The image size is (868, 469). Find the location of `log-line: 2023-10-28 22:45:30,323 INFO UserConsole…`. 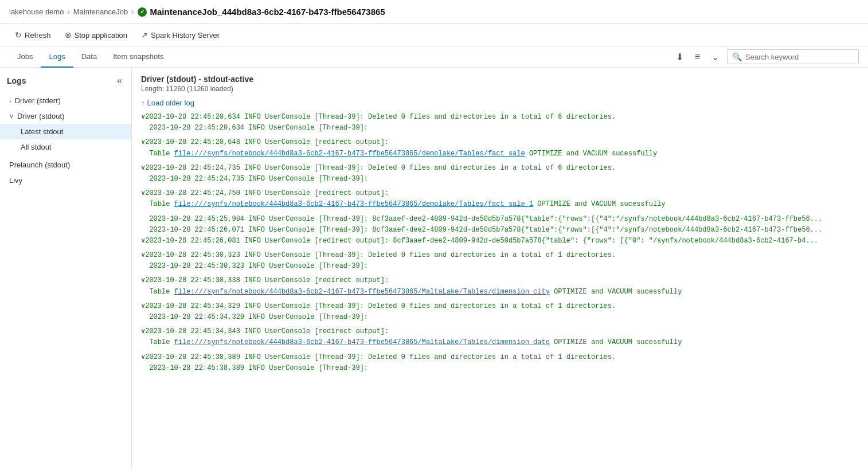

log-line: 2023-10-28 22:45:30,323 INFO UserConsole… is located at coordinates (500, 266).